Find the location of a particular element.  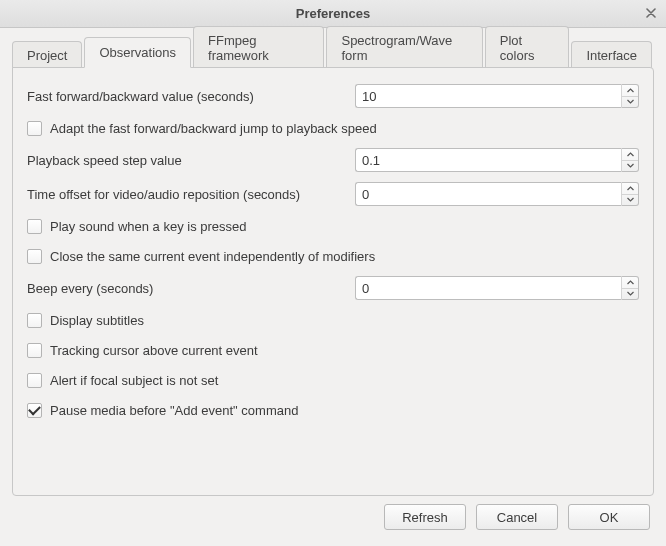

playback-speed-step-spinbox is located at coordinates (497, 160).